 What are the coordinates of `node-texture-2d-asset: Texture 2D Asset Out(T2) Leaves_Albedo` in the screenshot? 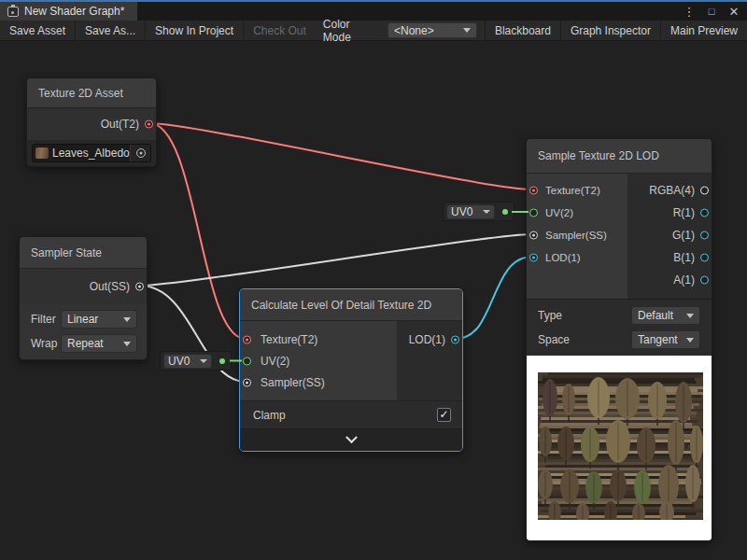 It's located at (92, 122).